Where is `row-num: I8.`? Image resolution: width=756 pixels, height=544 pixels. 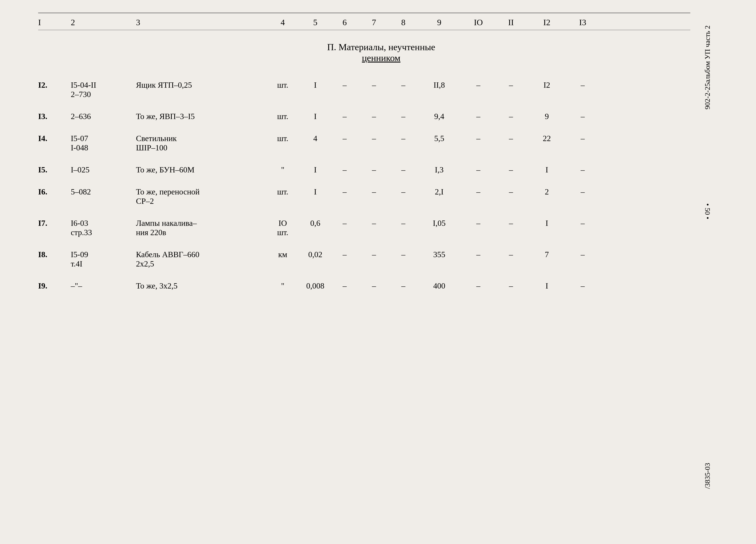 row-num: I8. is located at coordinates (54, 254).